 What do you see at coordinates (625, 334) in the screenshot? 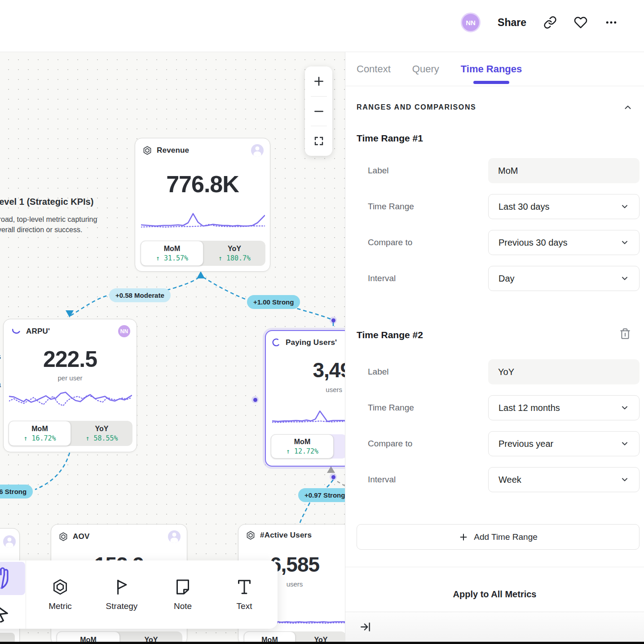
I see `delete-trash-icon` at bounding box center [625, 334].